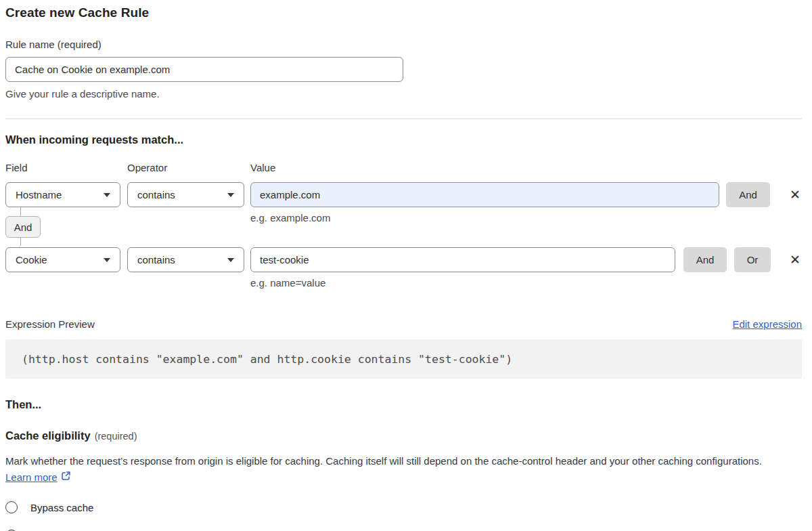 The height and width of the screenshot is (531, 812). What do you see at coordinates (403, 324) in the screenshot?
I see `expression-preview-header: Expression Preview Edit expression` at bounding box center [403, 324].